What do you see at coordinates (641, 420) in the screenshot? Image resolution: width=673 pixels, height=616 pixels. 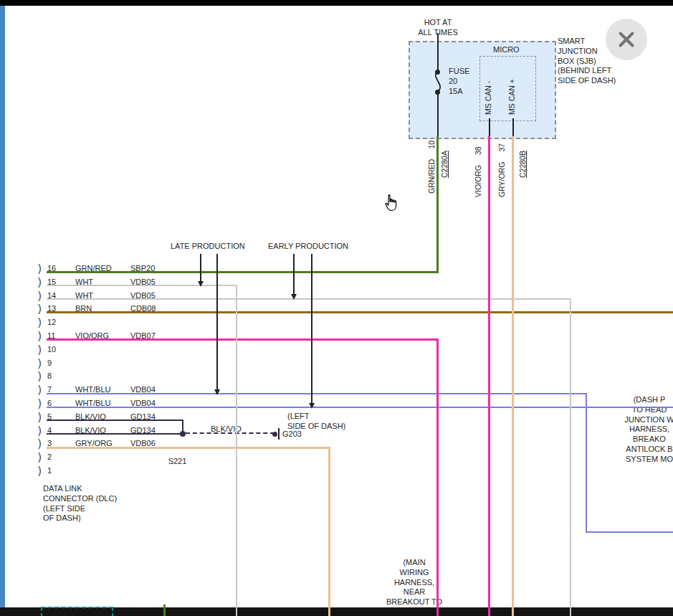 I see `note-line: JUNCTION W` at bounding box center [641, 420].